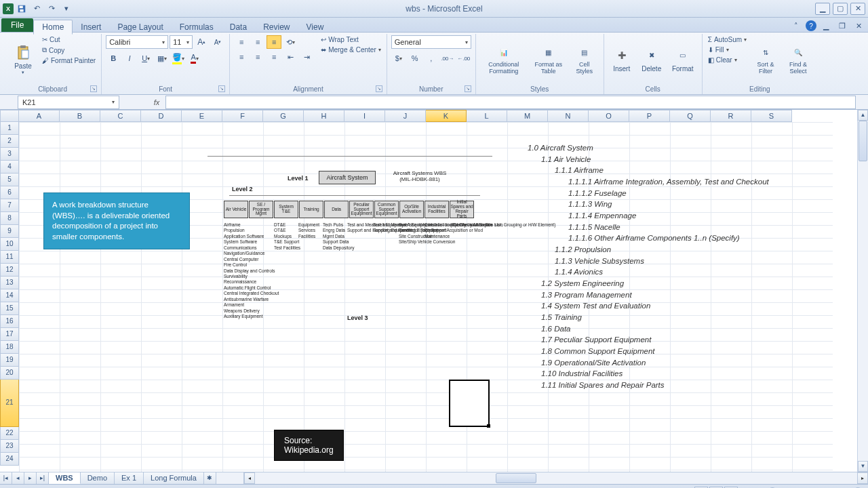 This screenshot has height=488, width=868. I want to click on row-header-10: 10, so click(9, 244).